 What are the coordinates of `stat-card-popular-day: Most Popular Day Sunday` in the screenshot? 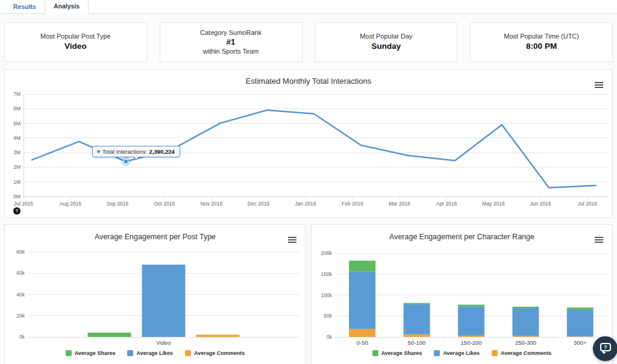 It's located at (387, 42).